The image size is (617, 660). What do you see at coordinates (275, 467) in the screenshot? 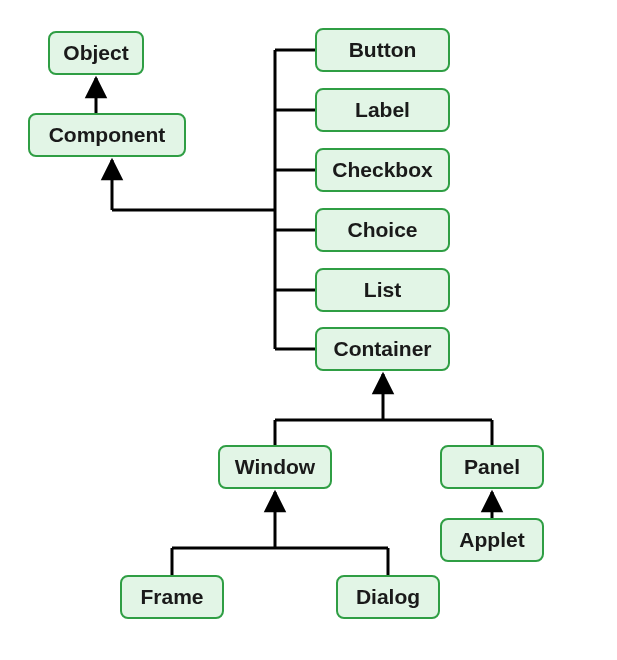
I see `node-window: Window` at bounding box center [275, 467].